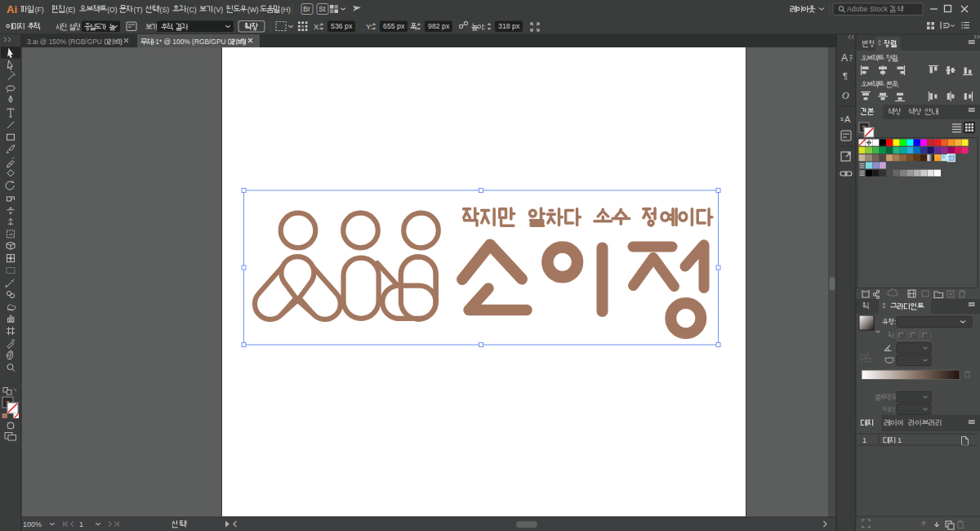 The width and height of the screenshot is (980, 531). Describe the element at coordinates (113, 10) in the screenshot. I see `svg-text: (O)` at that location.